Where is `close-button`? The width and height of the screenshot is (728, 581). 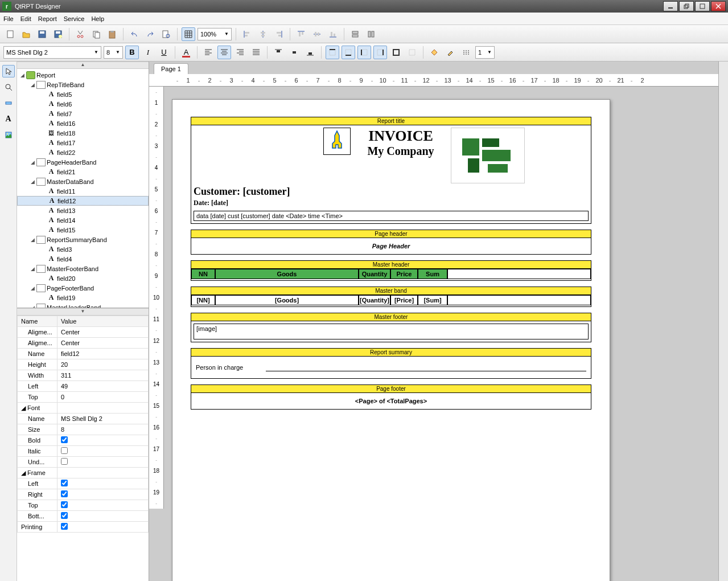 close-button is located at coordinates (718, 6).